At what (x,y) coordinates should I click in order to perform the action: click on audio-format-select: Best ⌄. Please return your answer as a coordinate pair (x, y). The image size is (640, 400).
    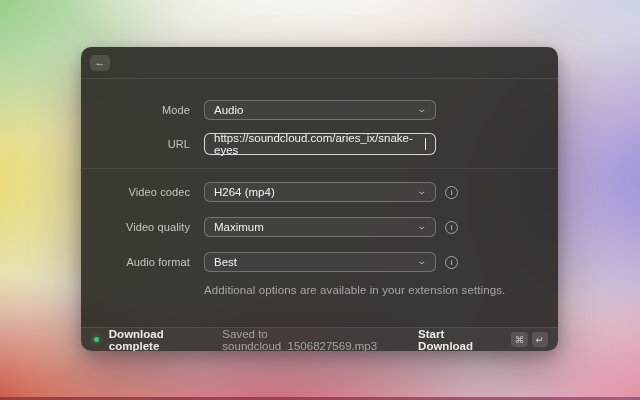
    Looking at the image, I should click on (320, 262).